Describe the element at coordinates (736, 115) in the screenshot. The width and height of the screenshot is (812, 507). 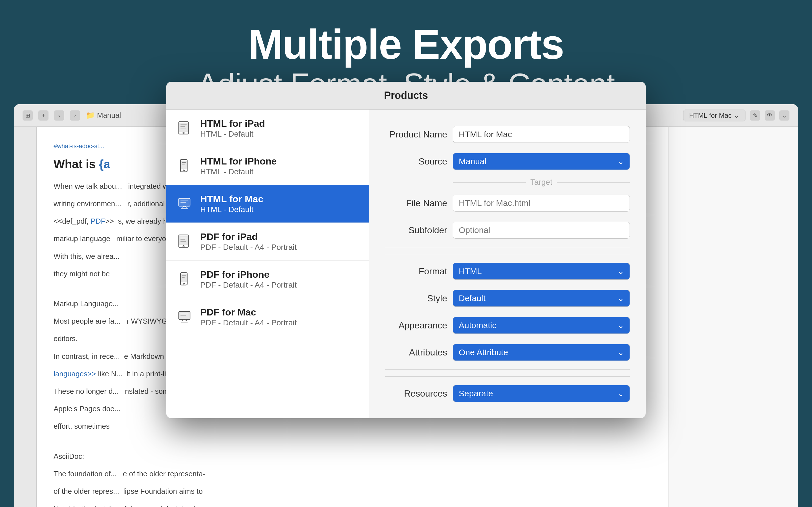
I see `toolbar-right: HTML for Mac ⌄ ✎ 👁 ⌄` at that location.